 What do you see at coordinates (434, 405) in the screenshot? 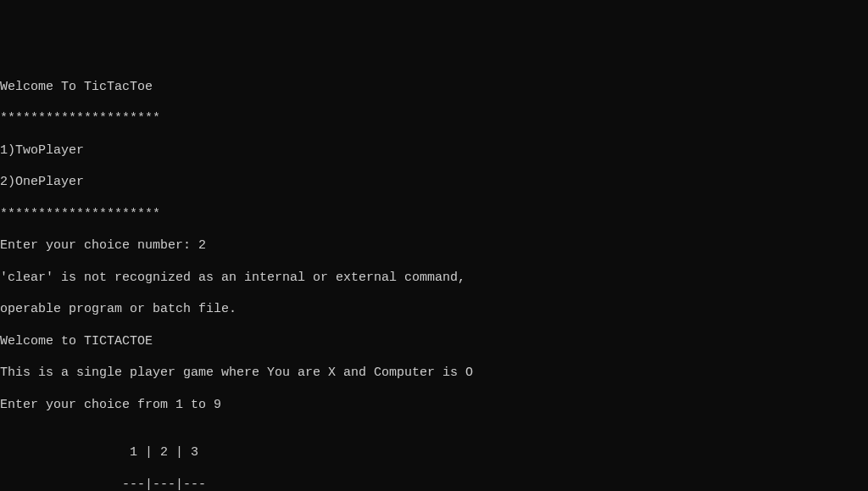
I see `game-choice-range: Enter your choice from 1 to 9` at bounding box center [434, 405].